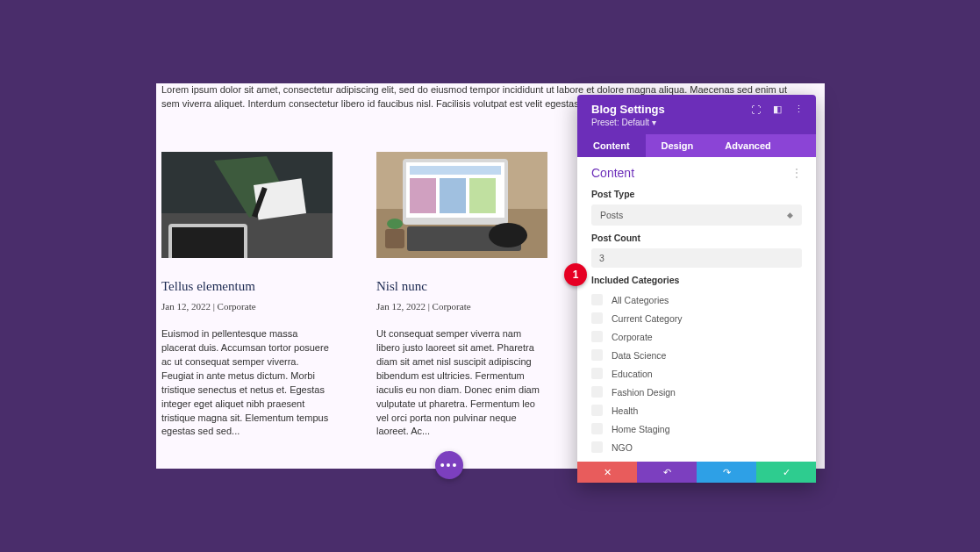 The width and height of the screenshot is (980, 552). What do you see at coordinates (640, 429) in the screenshot?
I see `category-label: Home Staging` at bounding box center [640, 429].